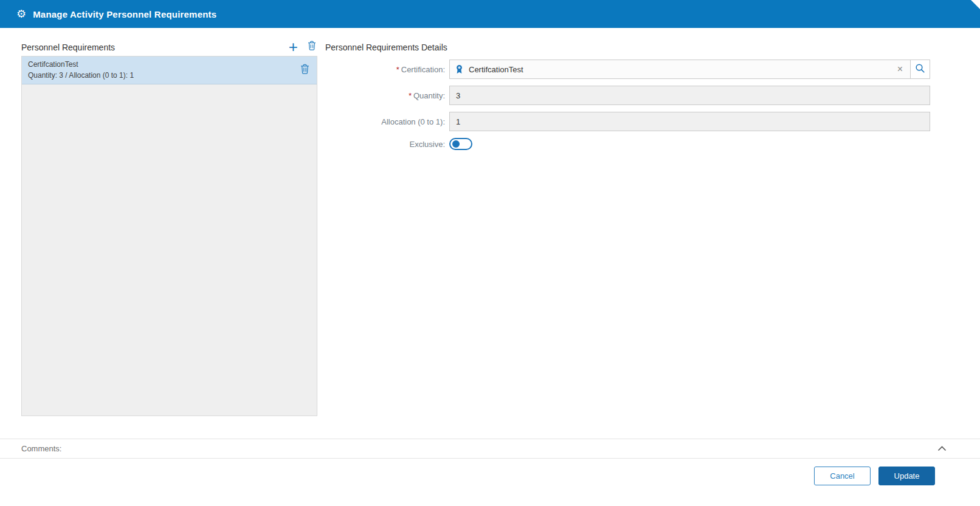 This screenshot has width=980, height=506. I want to click on list-item-details: Quantity: 3 / Allocation (0 to 1): 1, so click(81, 75).